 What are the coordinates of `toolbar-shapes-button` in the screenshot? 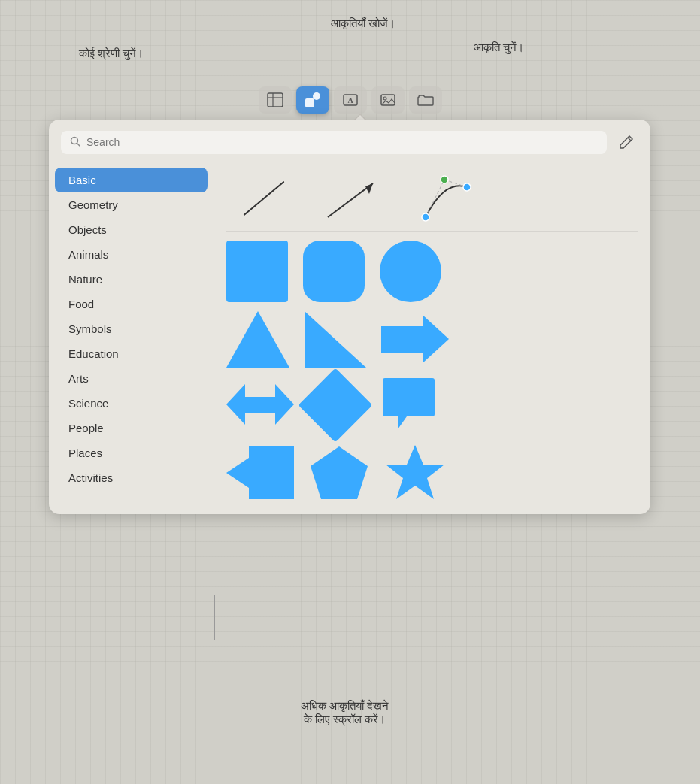 It's located at (313, 100).